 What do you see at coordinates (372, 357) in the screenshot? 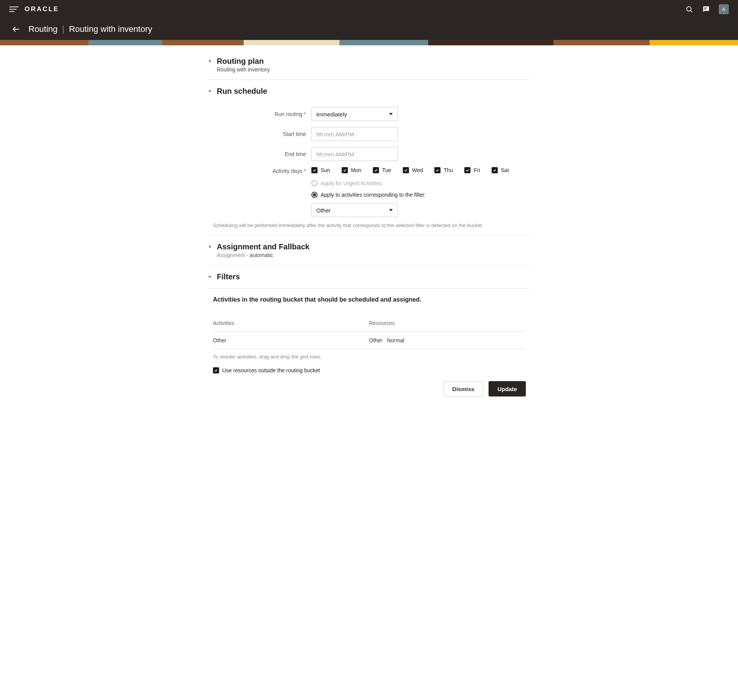
I see `reorder-hint: To reorder activities, drag and drop the…` at bounding box center [372, 357].